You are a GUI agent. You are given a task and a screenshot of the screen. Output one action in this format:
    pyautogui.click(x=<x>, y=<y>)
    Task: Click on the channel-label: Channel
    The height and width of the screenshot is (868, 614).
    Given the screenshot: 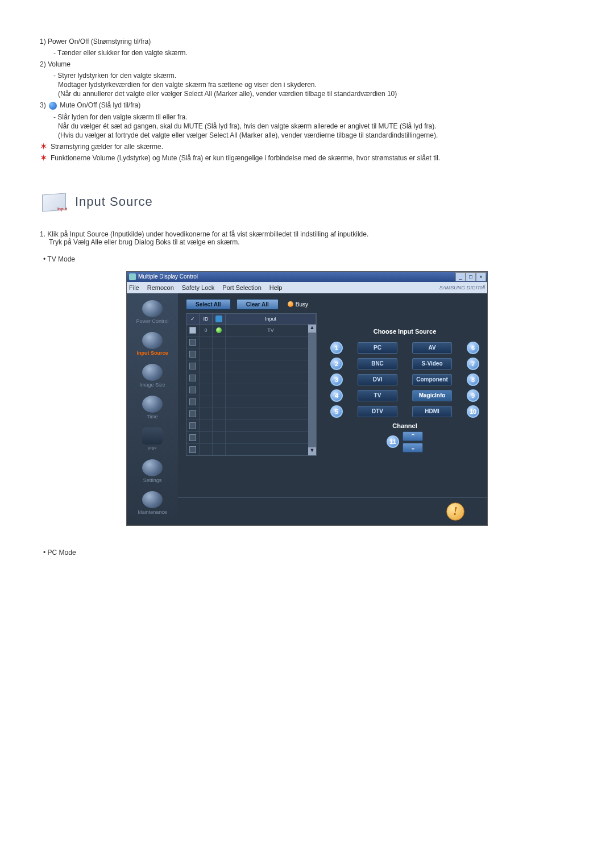 What is the action you would take?
    pyautogui.click(x=405, y=426)
    